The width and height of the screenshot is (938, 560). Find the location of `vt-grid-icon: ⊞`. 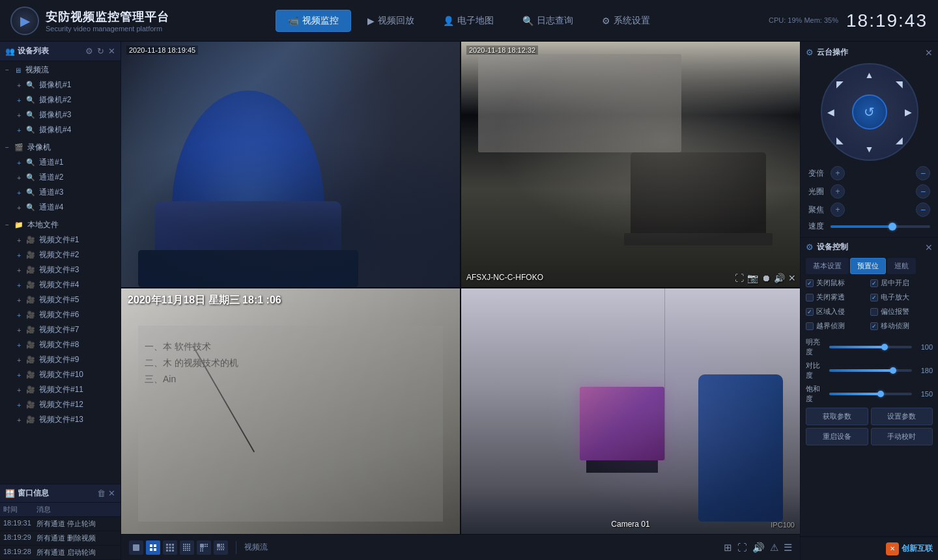

vt-grid-icon: ⊞ is located at coordinates (728, 548).